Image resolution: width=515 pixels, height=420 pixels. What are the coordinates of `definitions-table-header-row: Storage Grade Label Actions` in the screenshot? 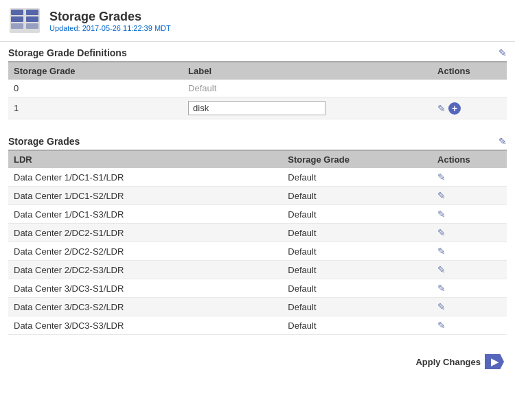 It's located at (258, 71).